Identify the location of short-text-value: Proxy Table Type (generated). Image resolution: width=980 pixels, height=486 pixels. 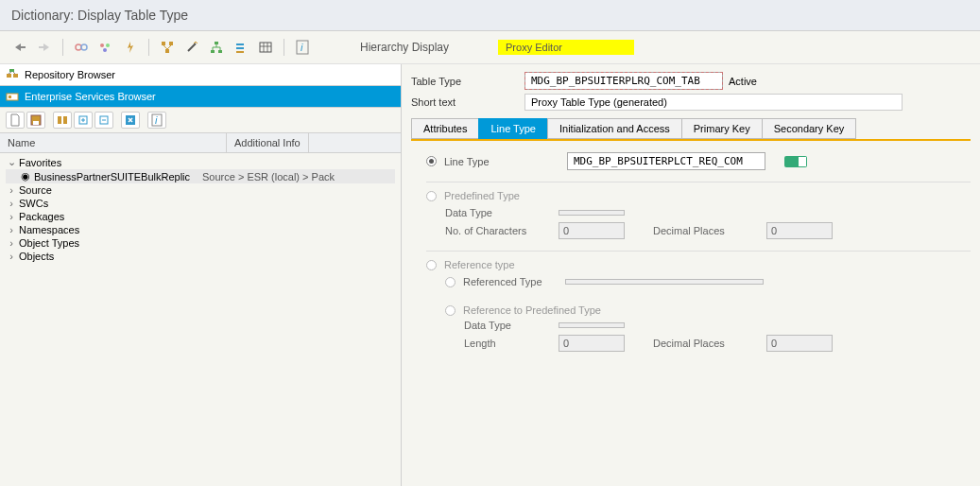
(714, 102).